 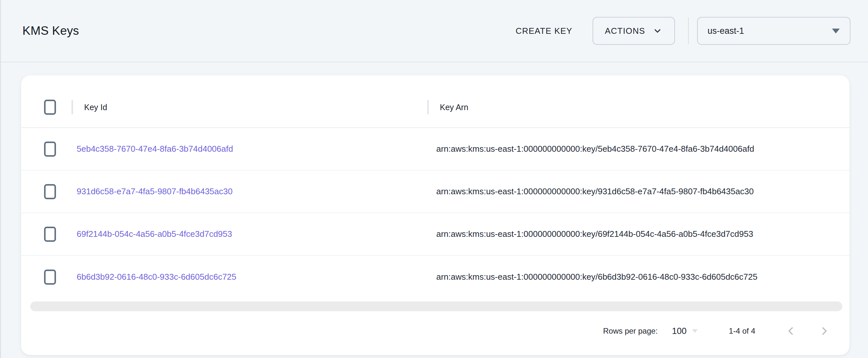 What do you see at coordinates (50, 107) in the screenshot?
I see `select-all-checkbox` at bounding box center [50, 107].